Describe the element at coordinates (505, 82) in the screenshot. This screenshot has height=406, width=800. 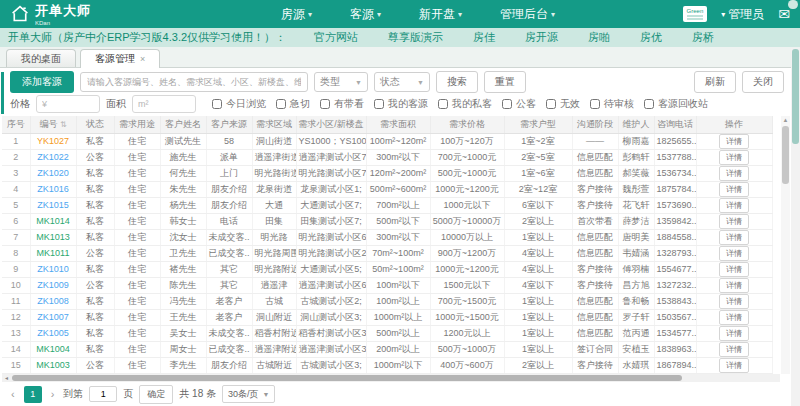
I see `reset-button: 重置` at that location.